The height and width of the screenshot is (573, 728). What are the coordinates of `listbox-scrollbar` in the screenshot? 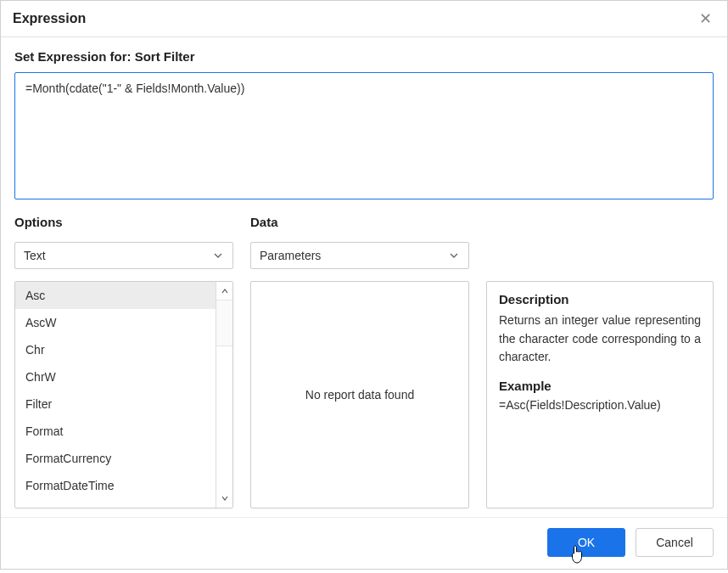 It's located at (224, 395).